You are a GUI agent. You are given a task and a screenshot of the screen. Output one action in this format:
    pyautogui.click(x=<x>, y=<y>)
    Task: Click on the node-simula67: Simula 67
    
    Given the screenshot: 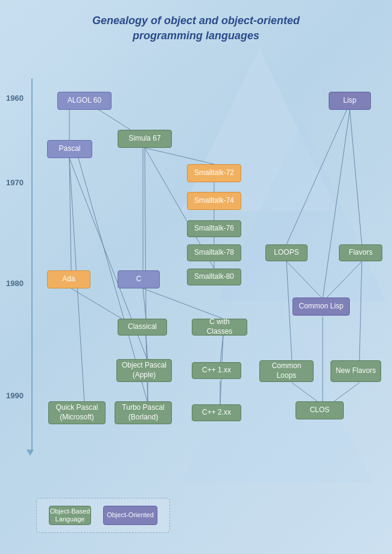 What is the action you would take?
    pyautogui.click(x=145, y=139)
    